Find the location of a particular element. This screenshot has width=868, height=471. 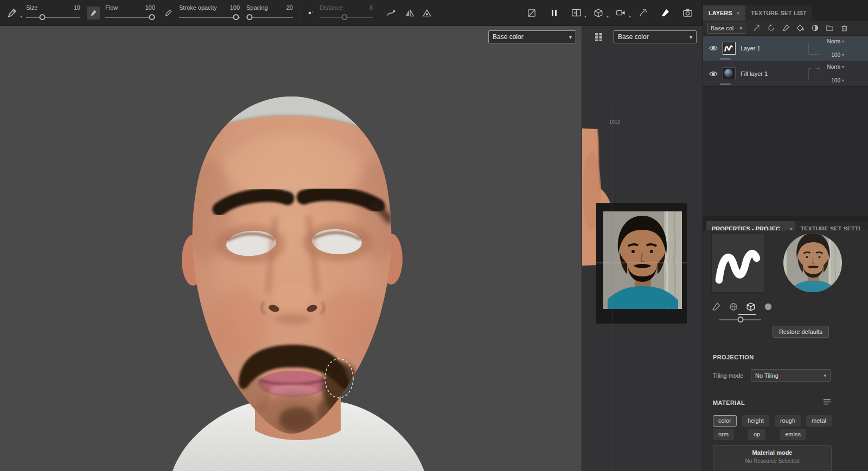

layer-name: Fill layer 1 is located at coordinates (754, 74).